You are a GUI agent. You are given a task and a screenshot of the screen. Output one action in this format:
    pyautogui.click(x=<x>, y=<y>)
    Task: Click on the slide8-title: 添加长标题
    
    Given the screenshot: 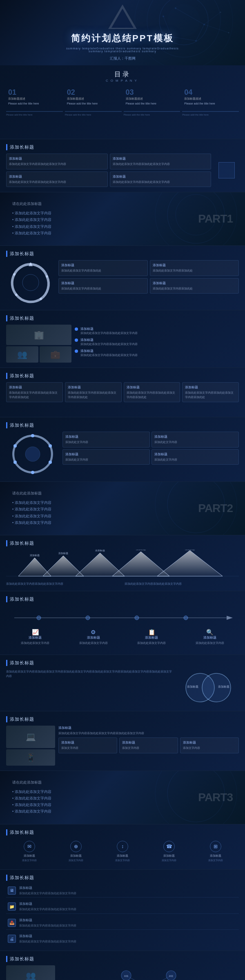 What is the action you would take?
    pyautogui.click(x=122, y=543)
    